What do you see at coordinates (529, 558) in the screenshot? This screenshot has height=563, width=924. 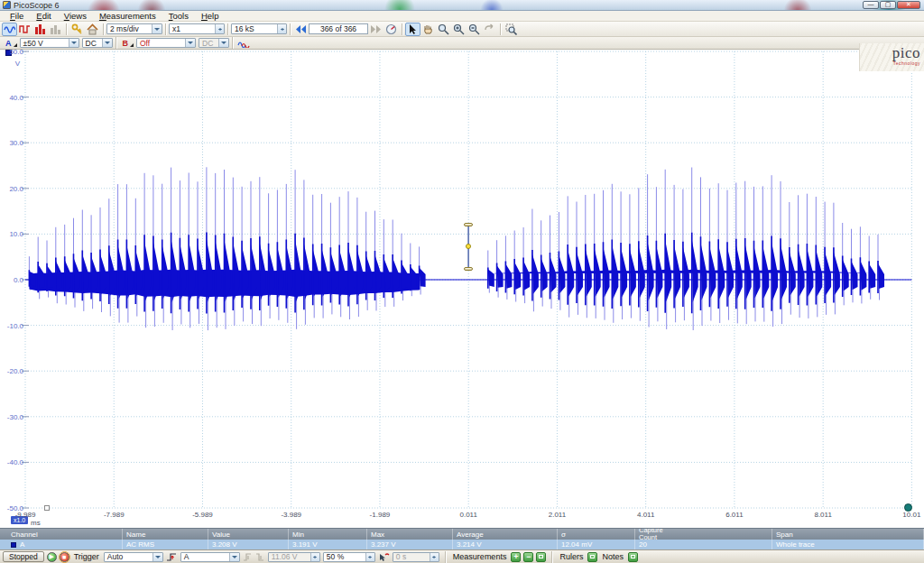 I see `remove-measurement-button: −` at bounding box center [529, 558].